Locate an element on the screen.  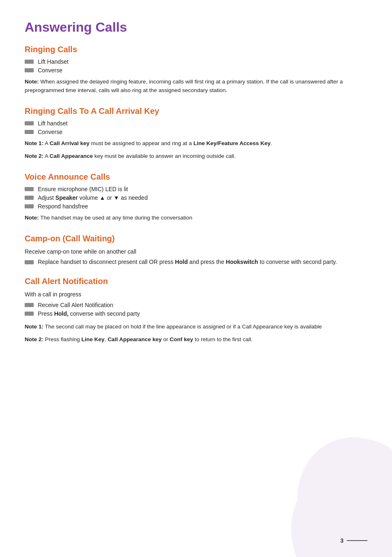
section-ringing-calls: Ringing Calls Lift Handset Converse Note… is located at coordinates (196, 70).